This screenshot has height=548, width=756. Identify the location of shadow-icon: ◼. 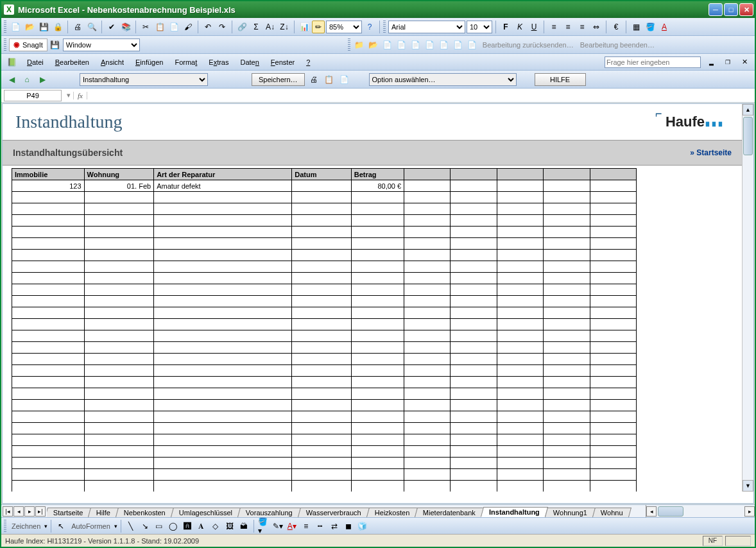
(348, 526).